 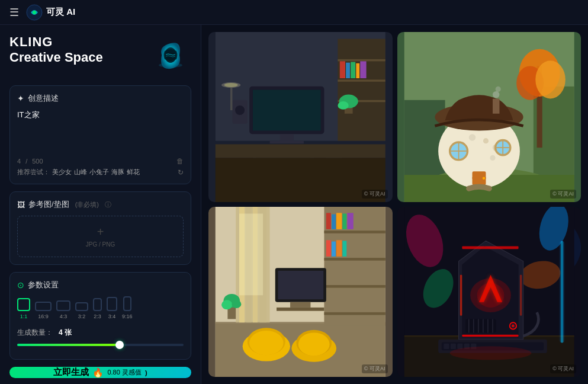 I want to click on upload-button: + JPG / PNG, so click(x=101, y=236).